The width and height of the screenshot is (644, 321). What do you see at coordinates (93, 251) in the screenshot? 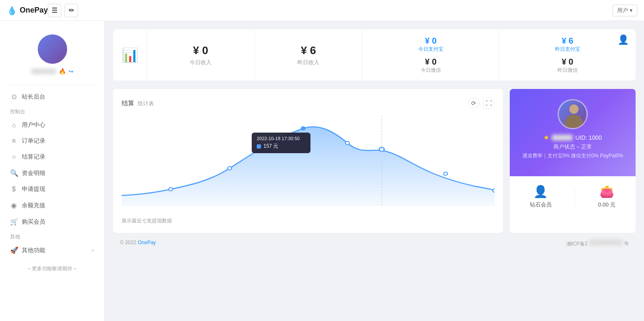
I see `chevron-icon: <` at bounding box center [93, 251].